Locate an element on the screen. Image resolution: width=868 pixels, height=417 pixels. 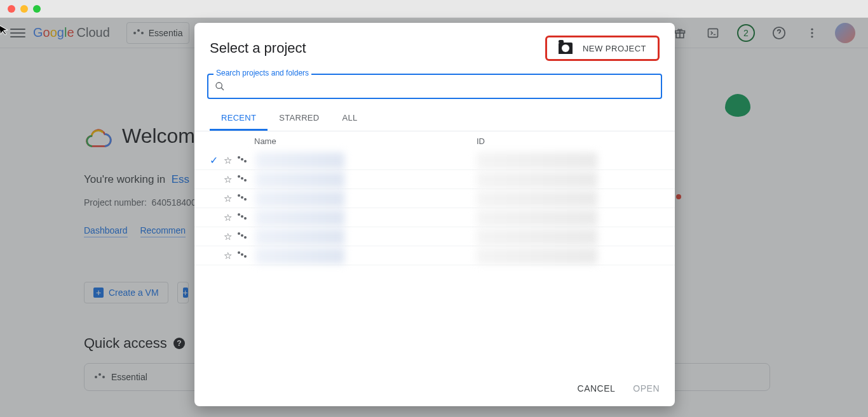
table-header: Name ID is located at coordinates (435, 141).